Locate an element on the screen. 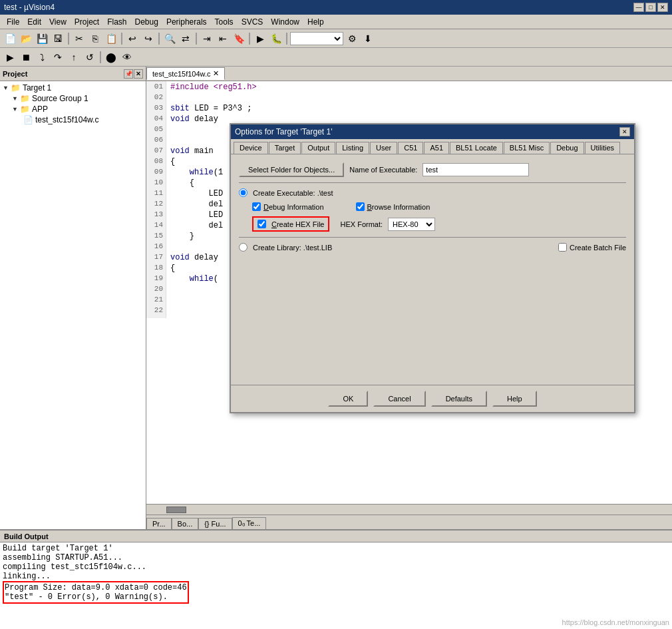 The width and height of the screenshot is (672, 629). modal-tab-utilities: Utilities is located at coordinates (603, 148).